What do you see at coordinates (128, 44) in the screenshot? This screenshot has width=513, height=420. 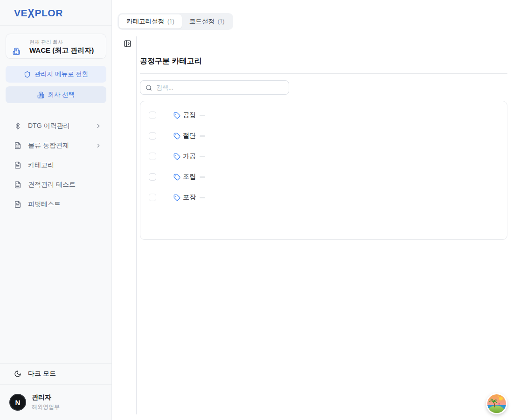 I see `panel-toggle-icon` at bounding box center [128, 44].